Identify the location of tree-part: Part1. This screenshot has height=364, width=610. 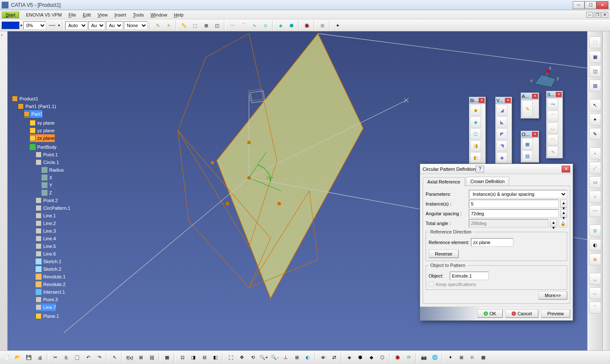
(33, 114).